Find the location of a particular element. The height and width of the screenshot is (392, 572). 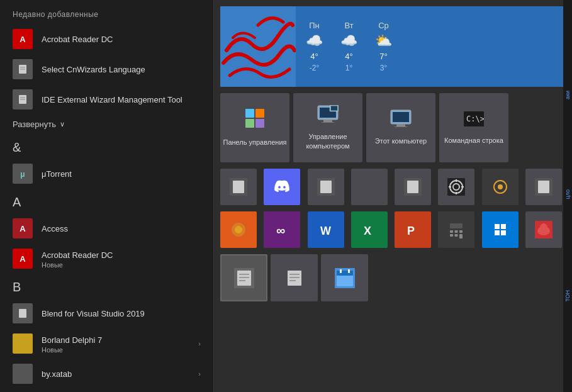

recently-added-title: Недавно добавленные is located at coordinates (107, 12).